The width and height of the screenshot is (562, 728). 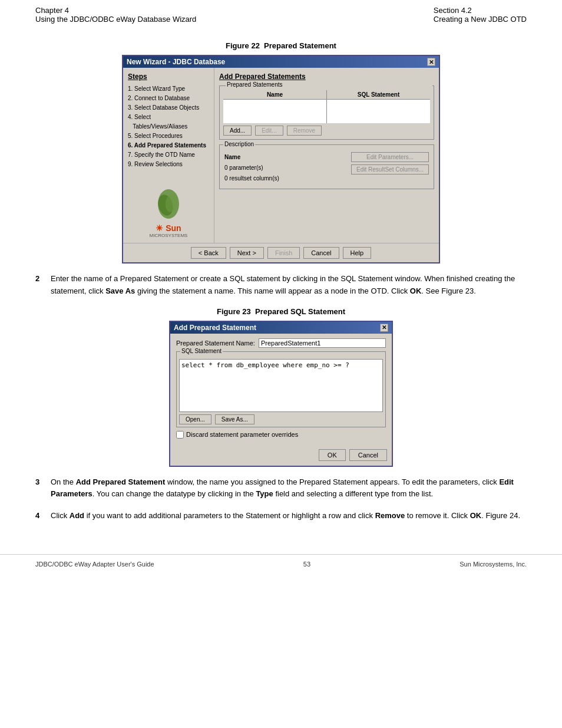 I want to click on col-name-header: Name, so click(x=275, y=94).